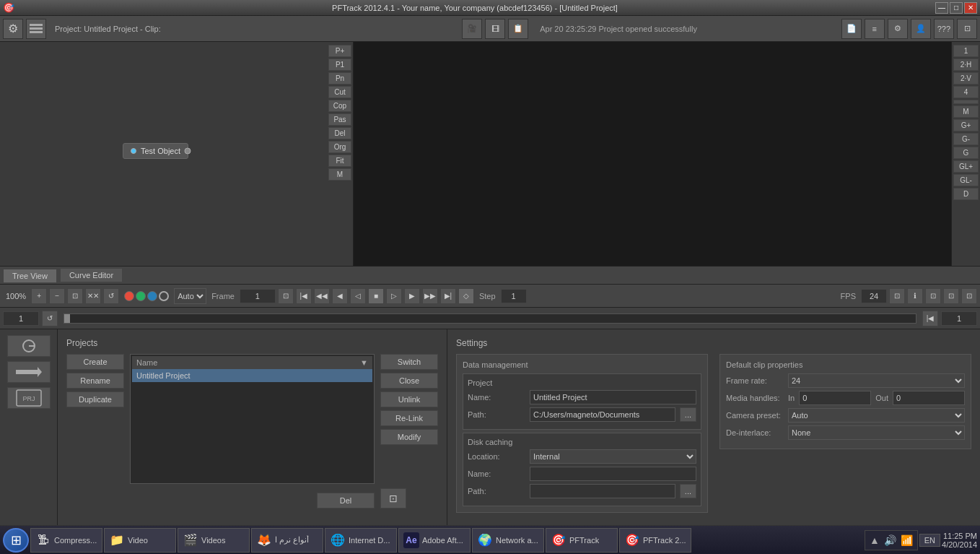  I want to click on tray-network-icon: 📶, so click(906, 540).